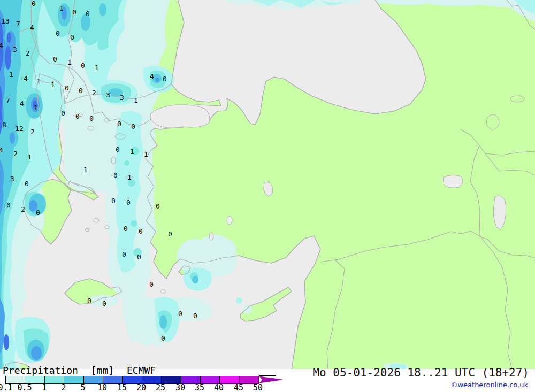  What do you see at coordinates (141, 370) in the screenshot?
I see `legend-title-model: ECMWF` at bounding box center [141, 370].